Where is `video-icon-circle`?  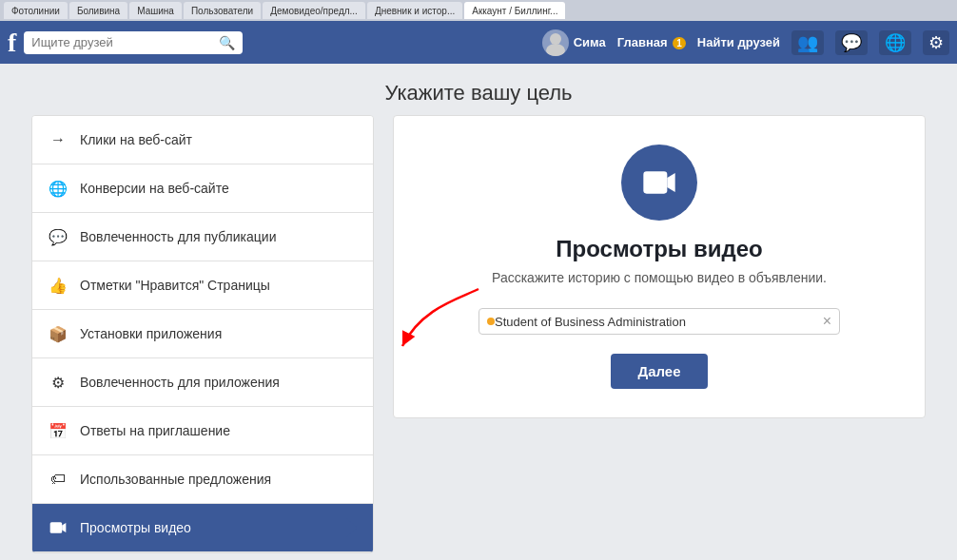 video-icon-circle is located at coordinates (659, 183).